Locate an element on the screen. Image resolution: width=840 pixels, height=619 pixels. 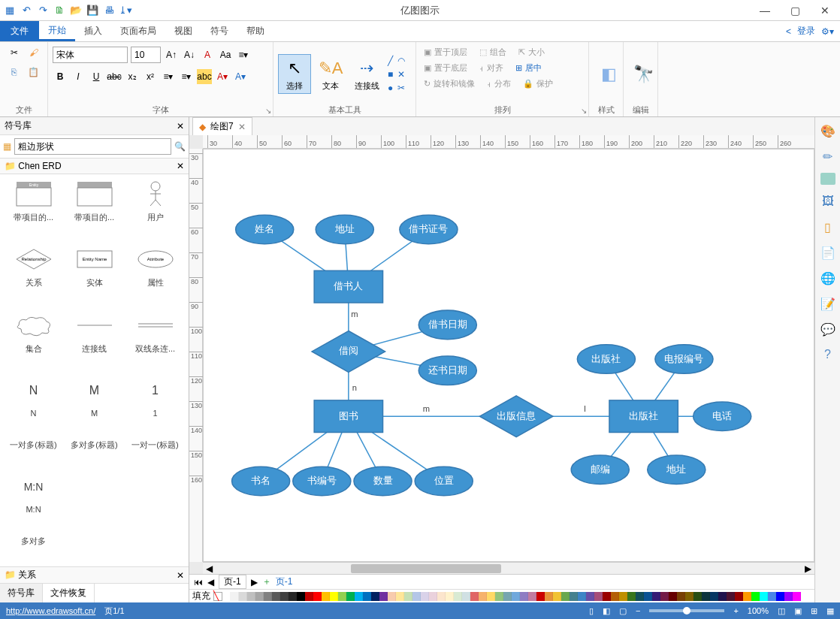
rect-shape-icon: ■ is located at coordinates (391, 74).